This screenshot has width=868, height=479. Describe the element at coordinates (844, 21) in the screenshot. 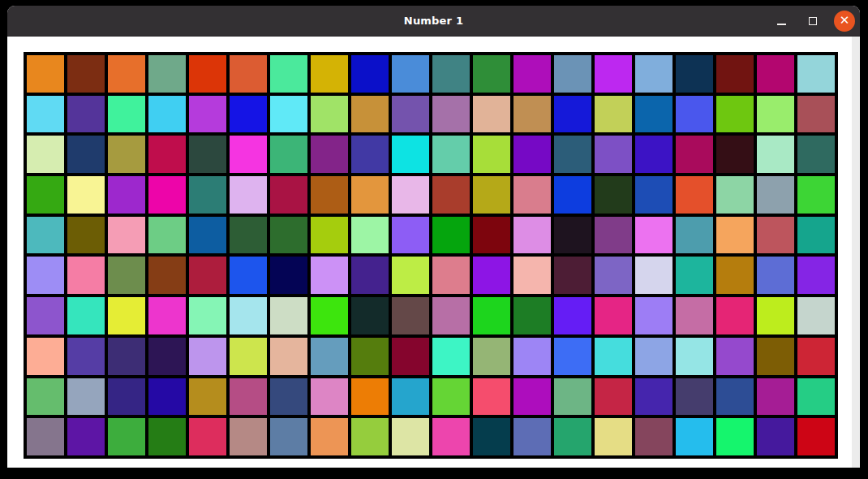

I see `close-button: ✕` at that location.